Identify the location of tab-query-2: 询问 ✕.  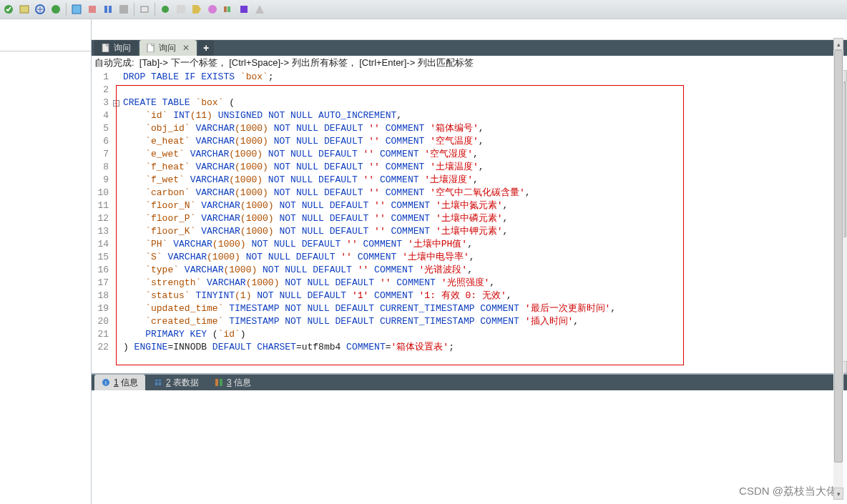
(168, 48).